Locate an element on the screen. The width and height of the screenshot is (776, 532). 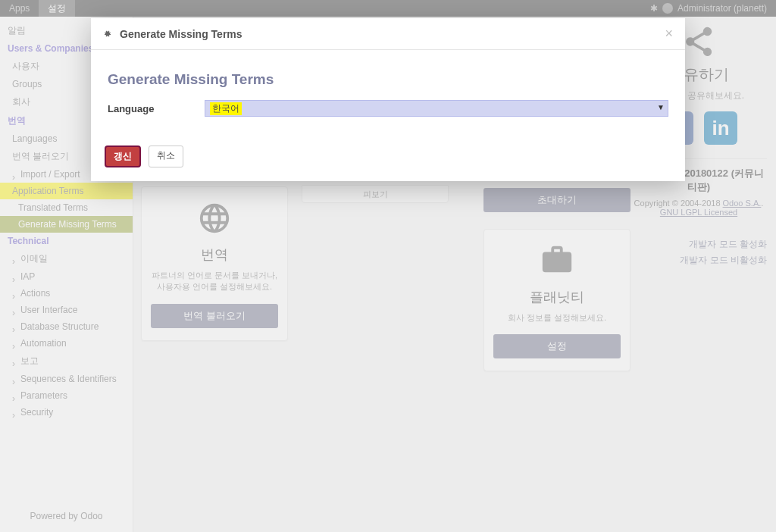
language-select: 한국어 ▼ is located at coordinates (436, 108).